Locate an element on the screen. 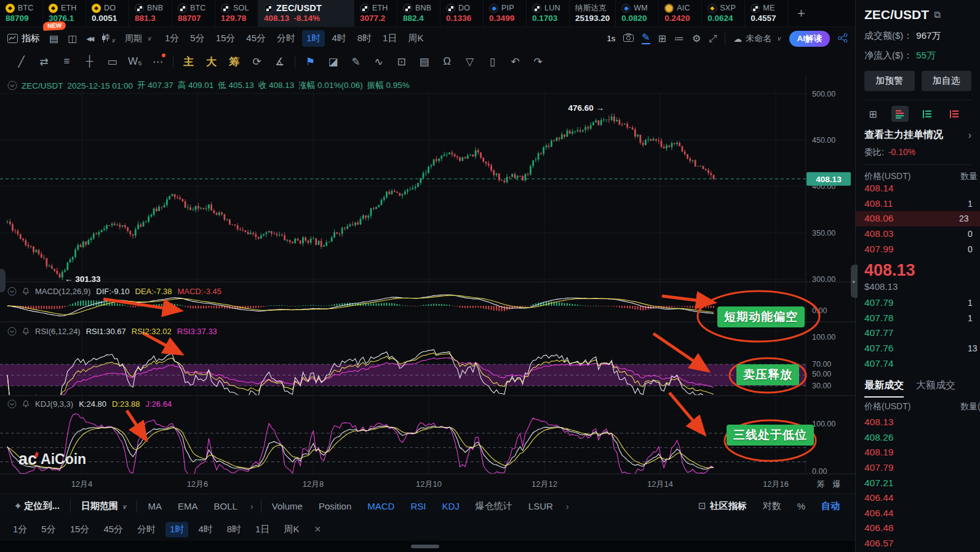 The height and width of the screenshot is (552, 980). ticker-tab-SOL: SOL129.78 is located at coordinates (237, 14).